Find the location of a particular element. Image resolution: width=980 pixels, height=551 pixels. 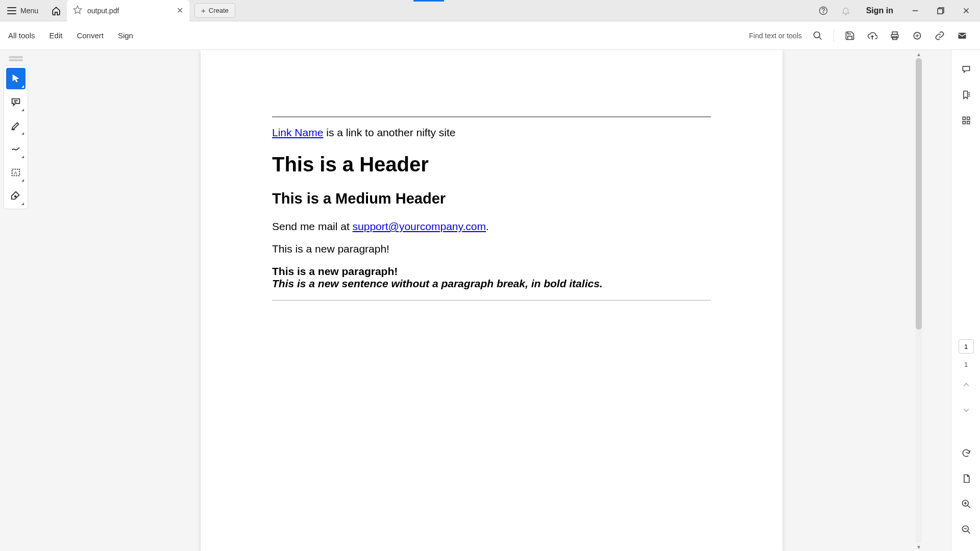

close-window-button is located at coordinates (966, 11).